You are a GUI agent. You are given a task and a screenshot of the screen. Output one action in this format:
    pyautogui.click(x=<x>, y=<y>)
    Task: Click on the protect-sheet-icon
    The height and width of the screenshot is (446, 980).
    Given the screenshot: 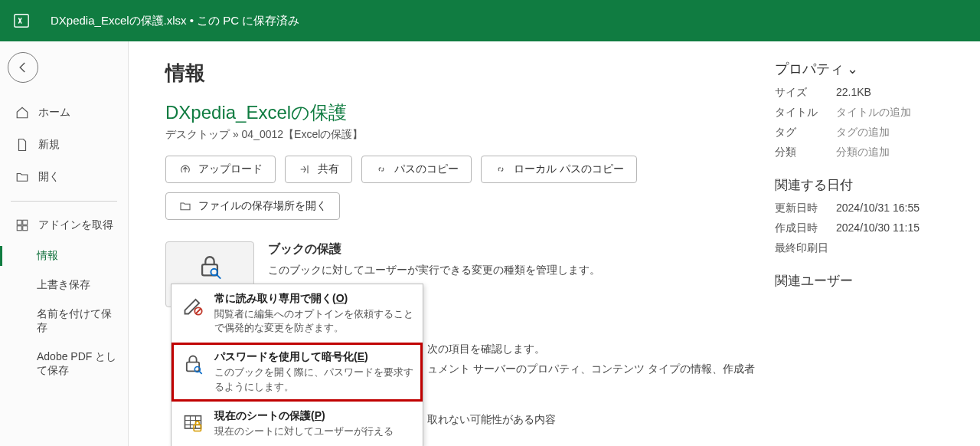 What is the action you would take?
    pyautogui.click(x=193, y=423)
    